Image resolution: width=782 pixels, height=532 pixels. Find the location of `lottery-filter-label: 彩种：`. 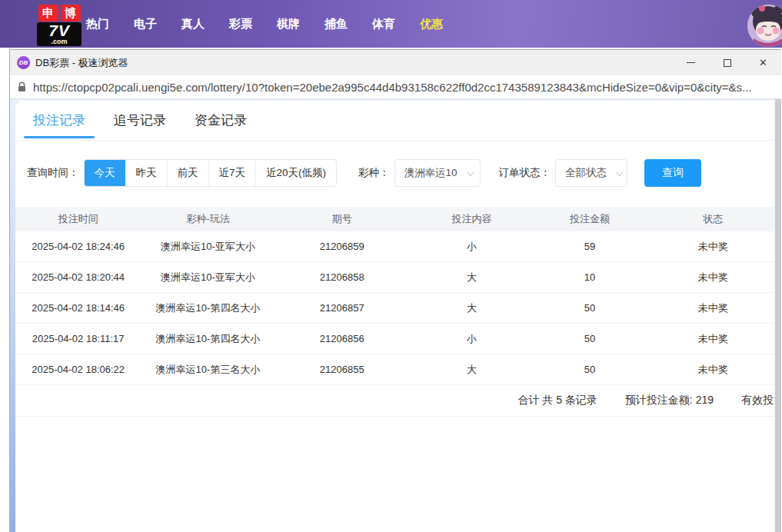

lottery-filter-label: 彩种： is located at coordinates (374, 173).